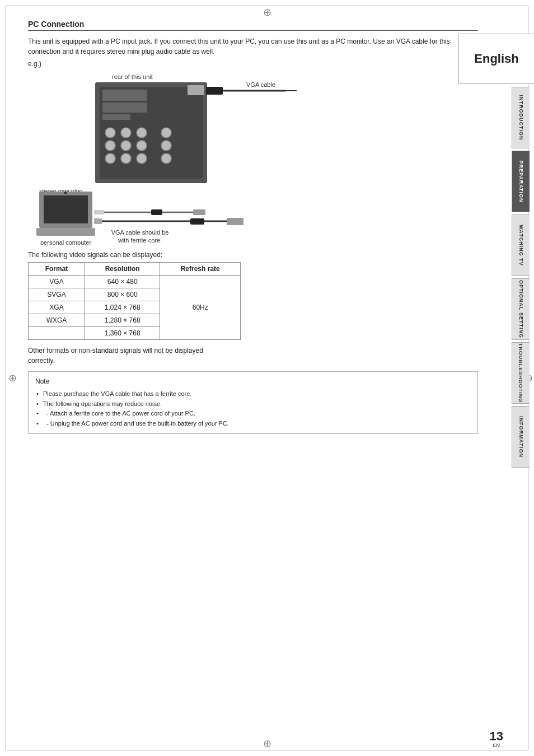 The height and width of the screenshot is (756, 534). I want to click on pc-label: personal computer, so click(66, 242).